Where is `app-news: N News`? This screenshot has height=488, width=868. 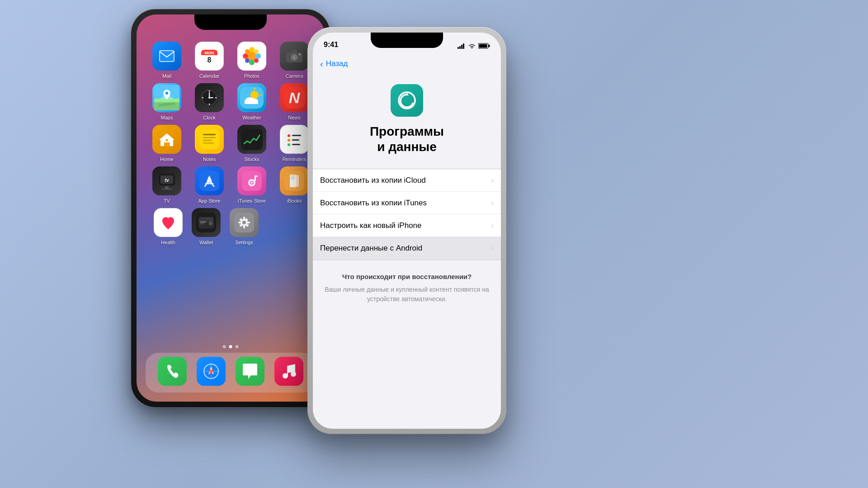 app-news: N News is located at coordinates (294, 102).